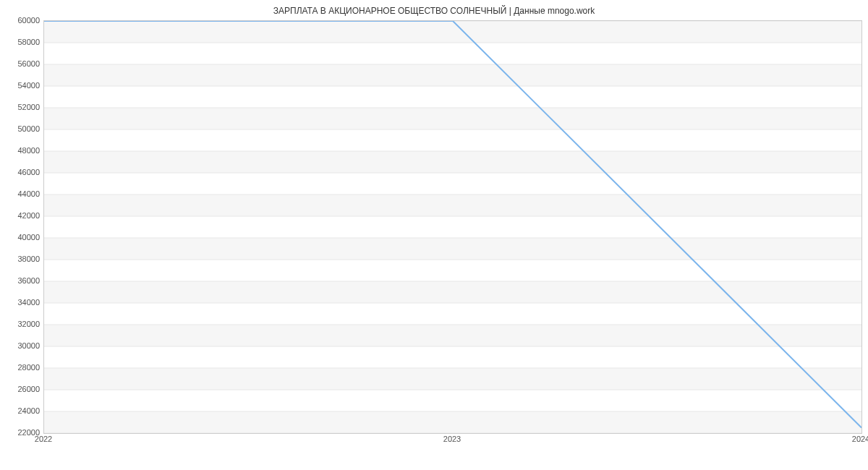  Describe the element at coordinates (20, 42) in the screenshot. I see `y-tick-label: 58000` at that location.